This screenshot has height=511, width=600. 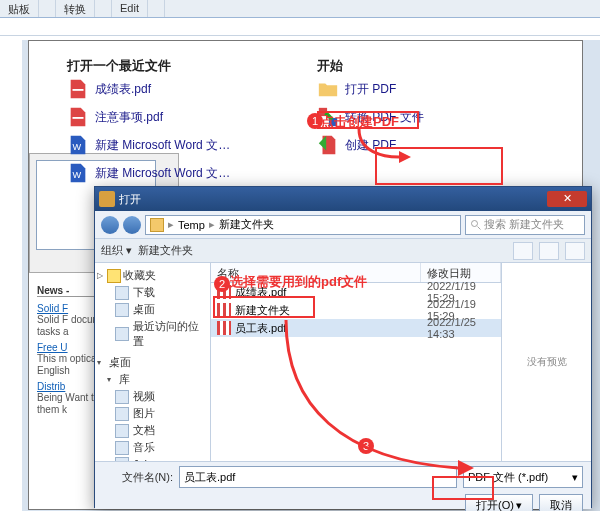 I want to click on preview-pane-button, so click(x=549, y=251).